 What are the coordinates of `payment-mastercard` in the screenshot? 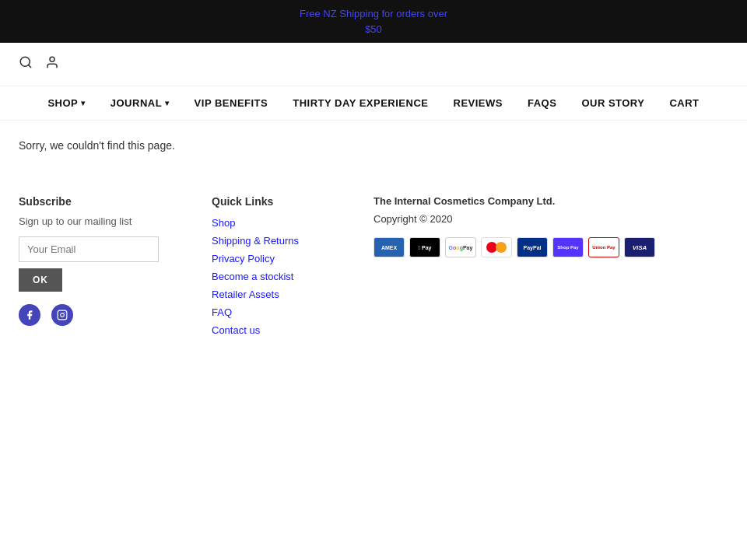 It's located at (496, 247).